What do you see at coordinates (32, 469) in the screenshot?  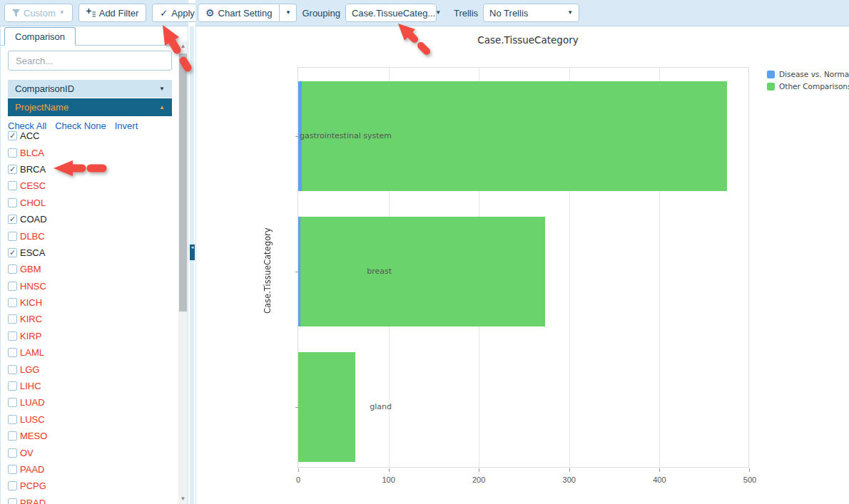 I see `project-label: PAAD` at bounding box center [32, 469].